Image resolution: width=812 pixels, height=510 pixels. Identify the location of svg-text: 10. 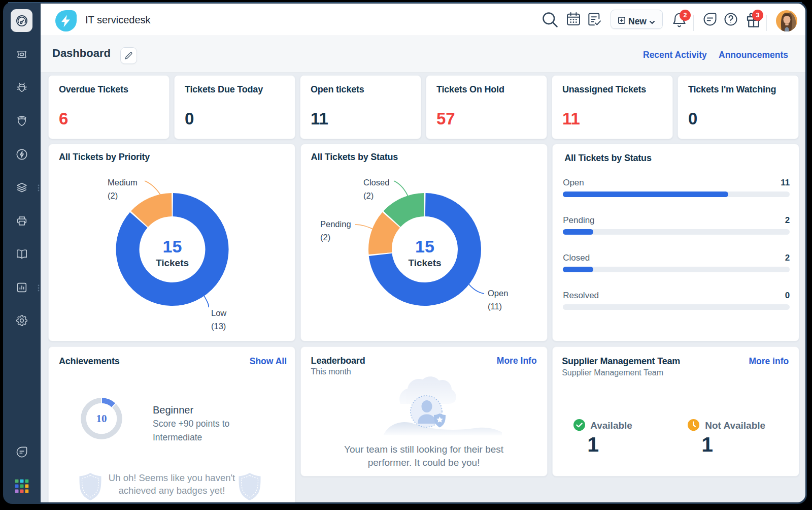
(101, 419).